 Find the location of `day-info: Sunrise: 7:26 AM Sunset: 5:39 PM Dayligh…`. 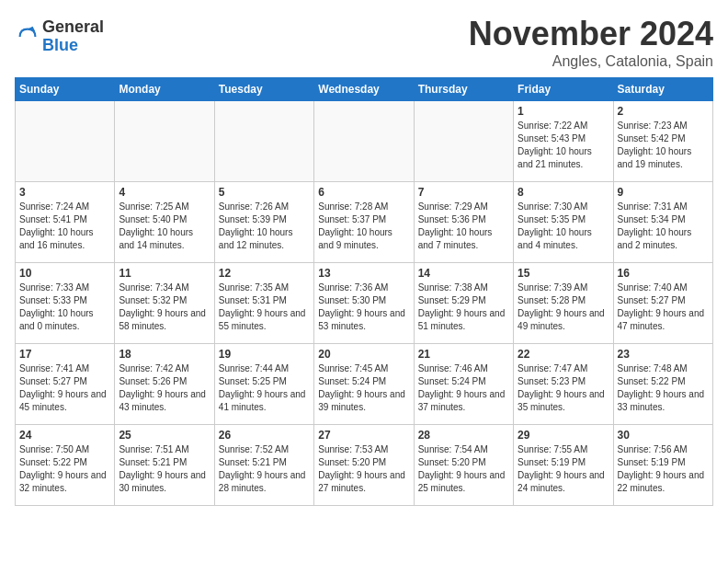

day-info: Sunrise: 7:26 AM Sunset: 5:39 PM Dayligh… is located at coordinates (265, 226).